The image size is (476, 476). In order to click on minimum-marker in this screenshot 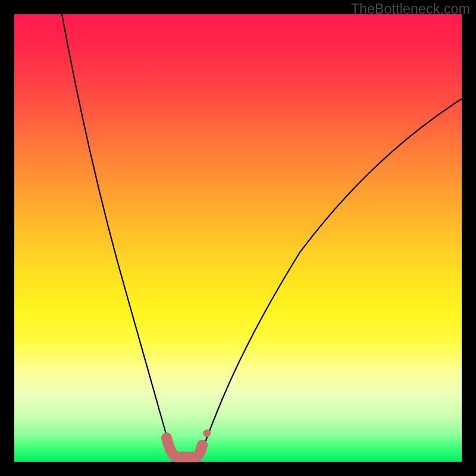, I will do `click(184, 447)`.